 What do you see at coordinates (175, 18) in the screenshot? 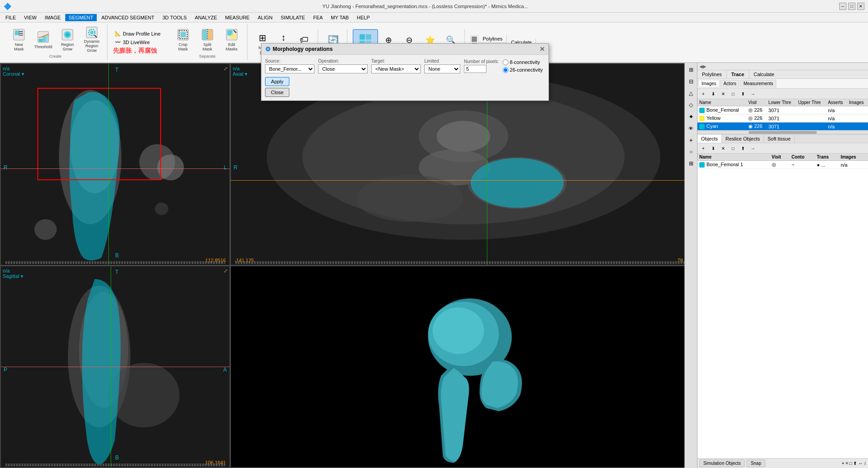
I see `menu-3d-tools: 3D TOOLS` at bounding box center [175, 18].